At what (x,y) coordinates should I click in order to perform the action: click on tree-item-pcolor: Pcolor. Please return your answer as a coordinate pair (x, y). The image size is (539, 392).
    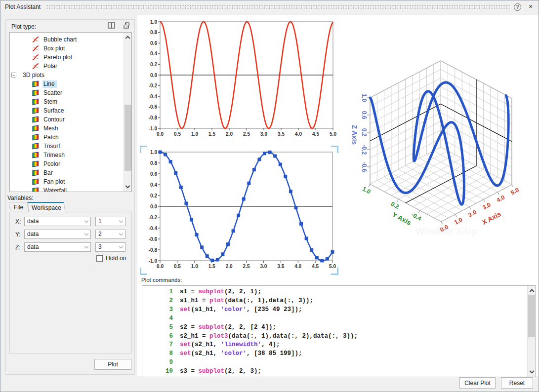
    Looking at the image, I should click on (66, 164).